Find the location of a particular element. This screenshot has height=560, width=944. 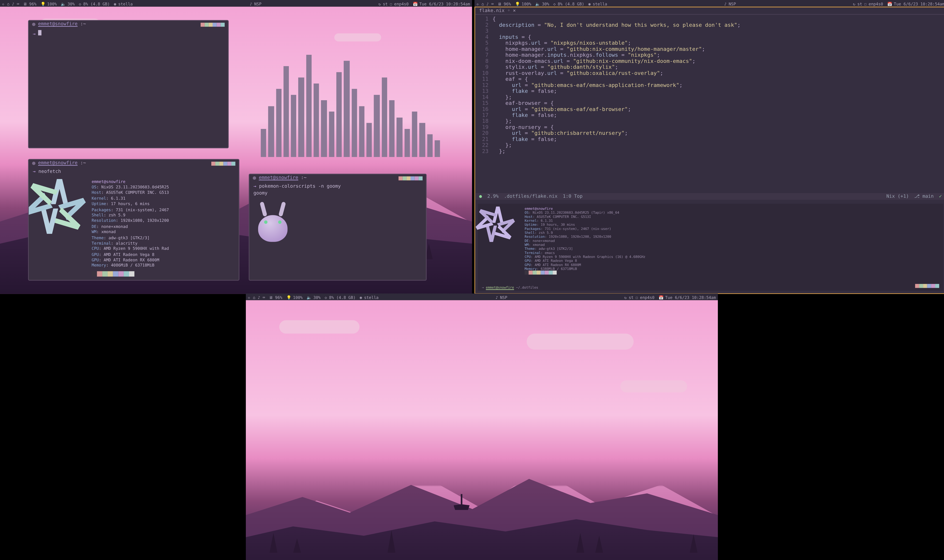

embedded-terminal: emmet@snowfire OS: NixOS 23.11.20230603.… is located at coordinates (711, 248).